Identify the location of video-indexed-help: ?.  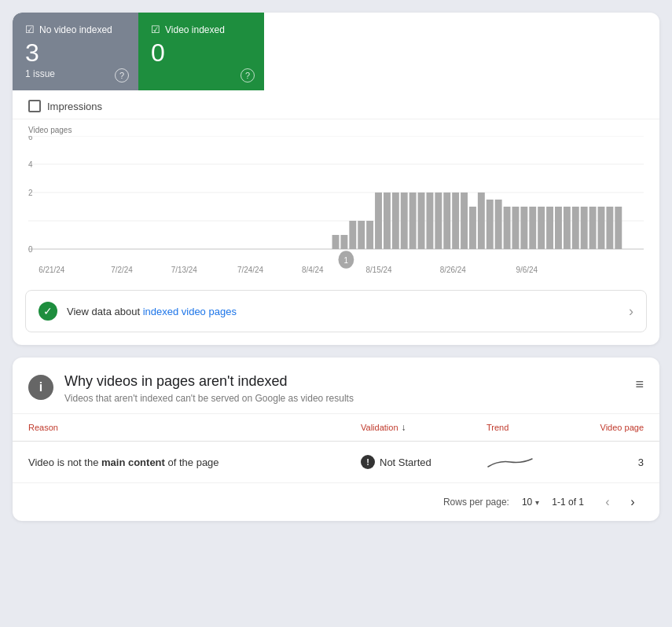
(248, 75).